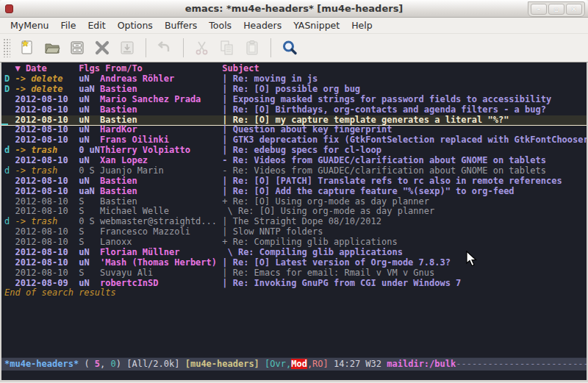 This screenshot has width=588, height=383. Describe the element at coordinates (294, 284) in the screenshot. I see `message-row: 2012-08-09 uN robertcInSD | Re: Invoking…` at that location.